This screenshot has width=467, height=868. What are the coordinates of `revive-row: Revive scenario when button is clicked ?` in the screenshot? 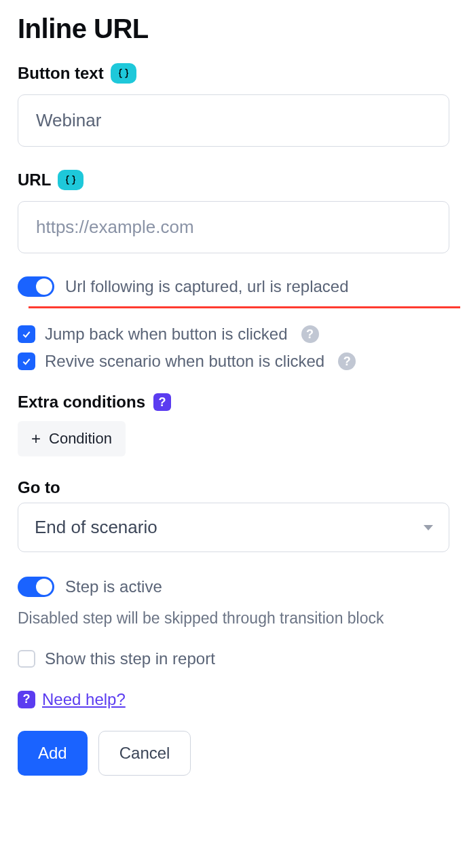 It's located at (234, 361).